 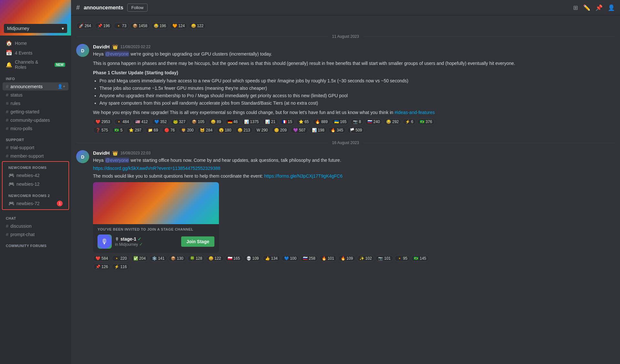 I want to click on reaction: ❄️ 141, so click(x=158, y=258).